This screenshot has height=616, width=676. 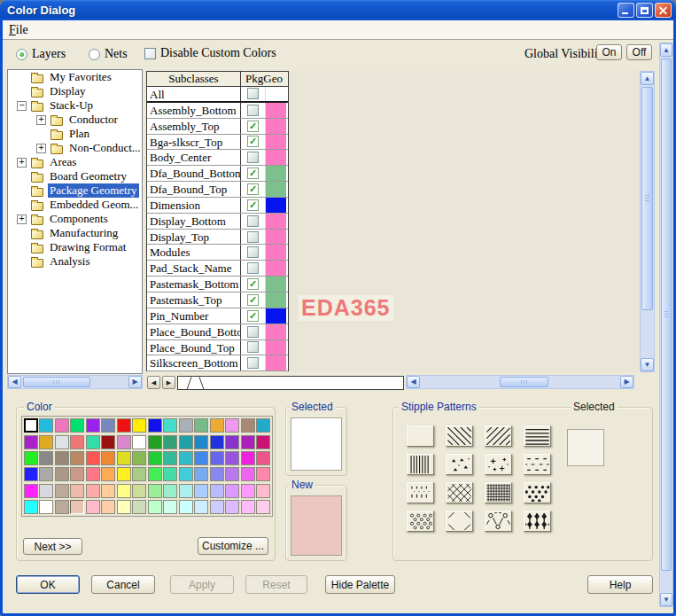 I want to click on stipple-pattern-corner-diagonals, so click(x=459, y=521).